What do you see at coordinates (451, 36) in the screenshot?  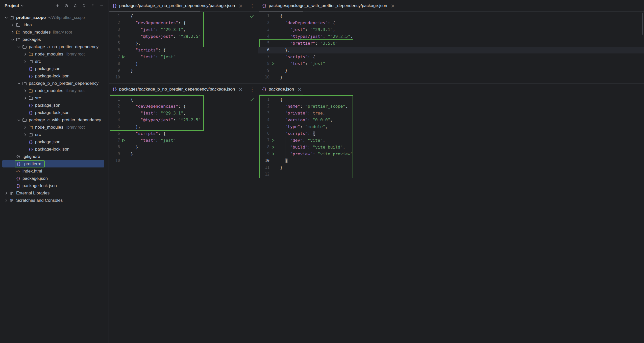 I see `code-line: 4 "@types/jest": "^29.2.5",` at bounding box center [451, 36].